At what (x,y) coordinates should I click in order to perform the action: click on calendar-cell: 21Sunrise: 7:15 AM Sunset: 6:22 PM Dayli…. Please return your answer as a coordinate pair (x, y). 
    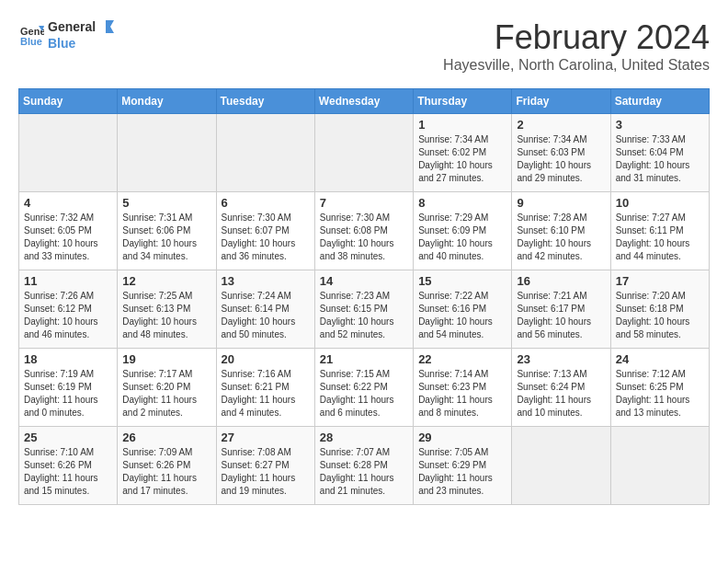
    Looking at the image, I should click on (364, 388).